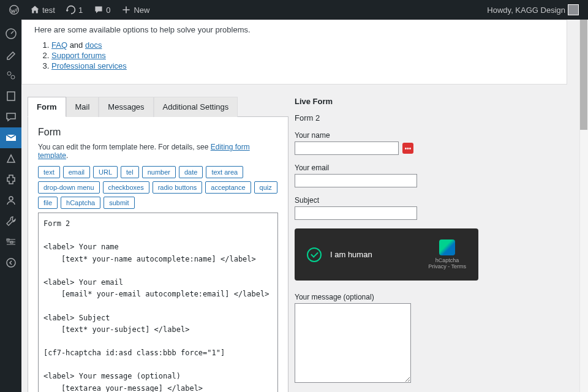 The height and width of the screenshot is (392, 588). I want to click on updates-link: 1, so click(75, 10).